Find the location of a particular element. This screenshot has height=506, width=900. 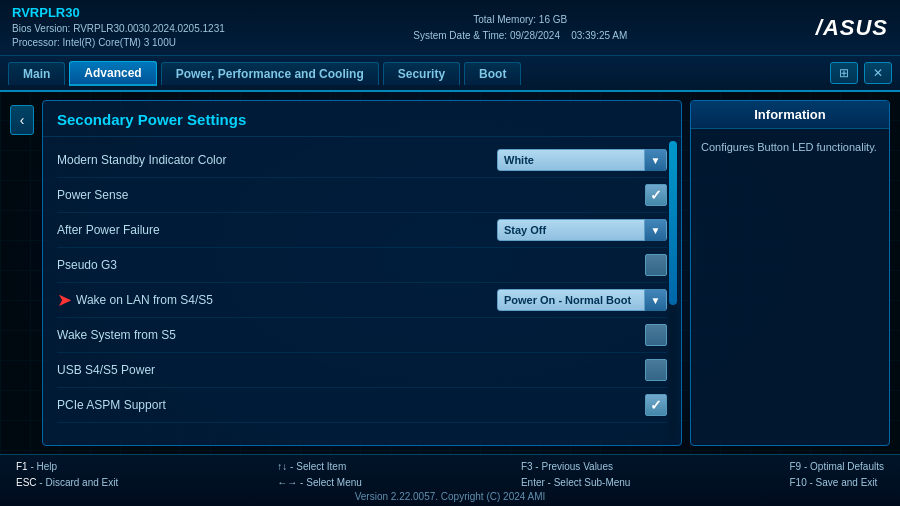

model-name: RVRPLR30 is located at coordinates (118, 12).